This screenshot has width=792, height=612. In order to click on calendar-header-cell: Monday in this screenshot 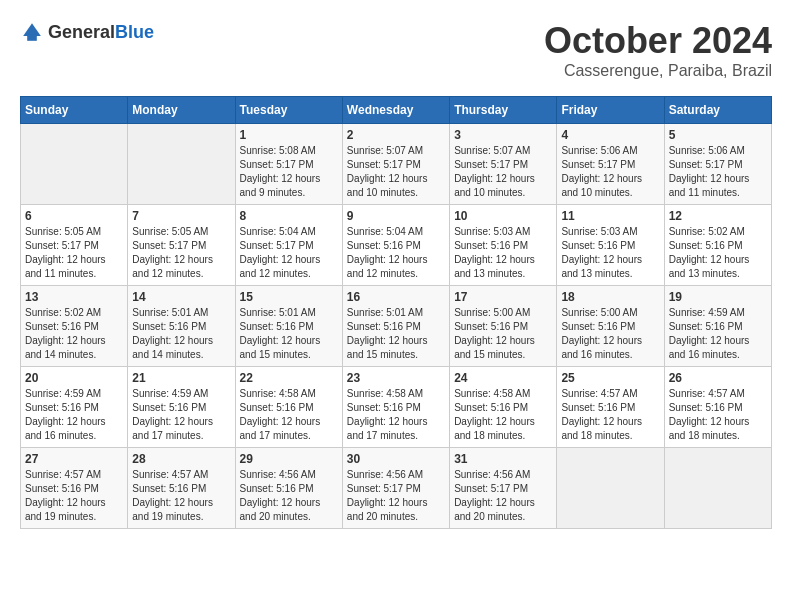, I will do `click(182, 110)`.